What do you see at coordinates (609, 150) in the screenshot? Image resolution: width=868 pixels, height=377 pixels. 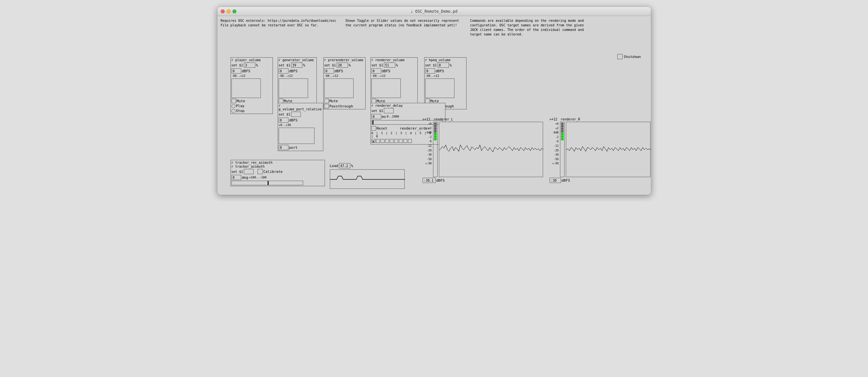 I see `renderer-r-wave-svg` at bounding box center [609, 150].